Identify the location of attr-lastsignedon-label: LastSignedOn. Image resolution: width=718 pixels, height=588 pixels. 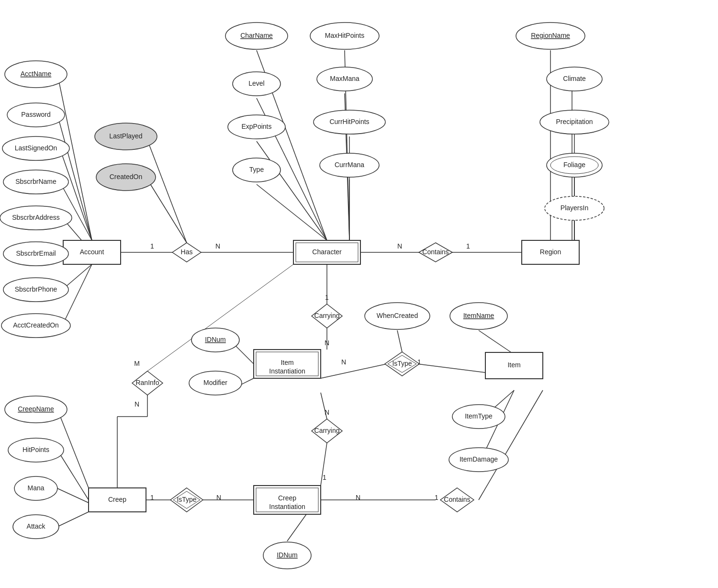
(36, 148).